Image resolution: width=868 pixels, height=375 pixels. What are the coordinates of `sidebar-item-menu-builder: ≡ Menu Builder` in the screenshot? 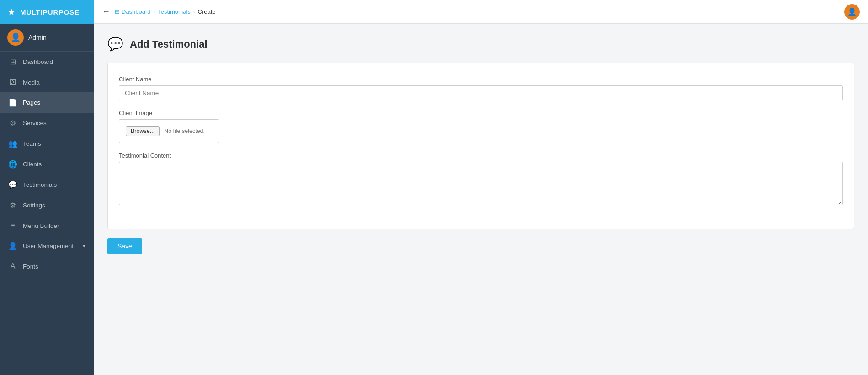 It's located at (47, 226).